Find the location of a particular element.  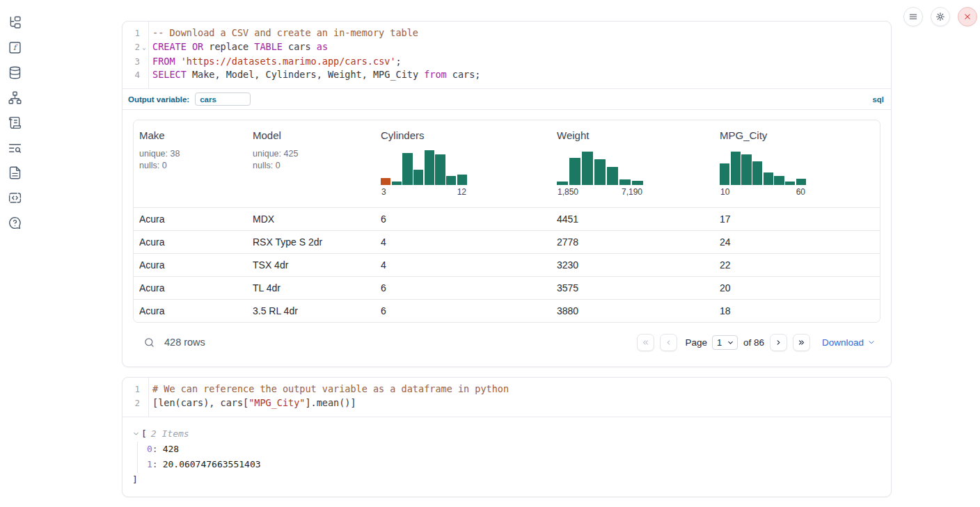

histogram-max-label: 12 is located at coordinates (462, 192).